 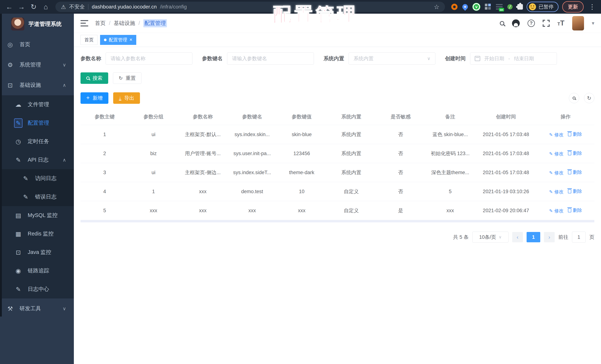 I want to click on sidebar-menu: ◎首页⚙系统管理⊡基础设施☁文件管理✎配置管理◷定时任务✎API 日志✎访问日志…, so click(x=37, y=199).